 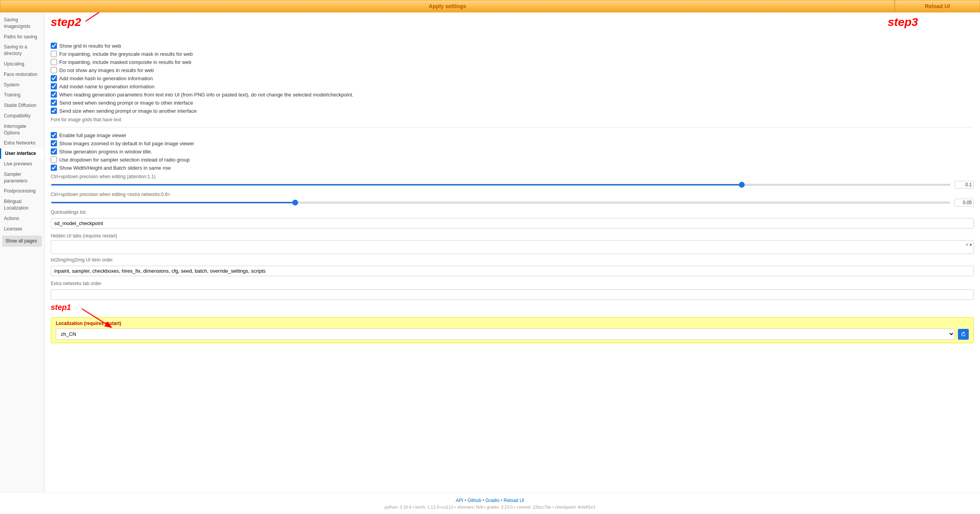 I want to click on sidebar-item-upscaling: Upscaling, so click(x=22, y=64).